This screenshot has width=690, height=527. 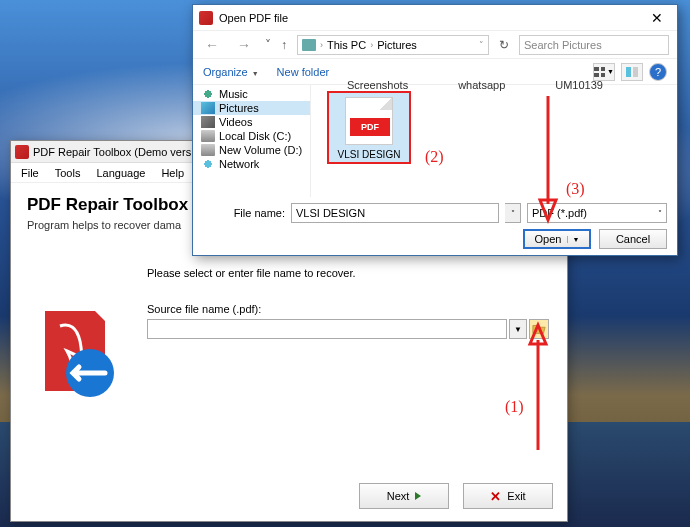 What do you see at coordinates (304, 72) in the screenshot?
I see `new-folder-button: New folder` at bounding box center [304, 72].